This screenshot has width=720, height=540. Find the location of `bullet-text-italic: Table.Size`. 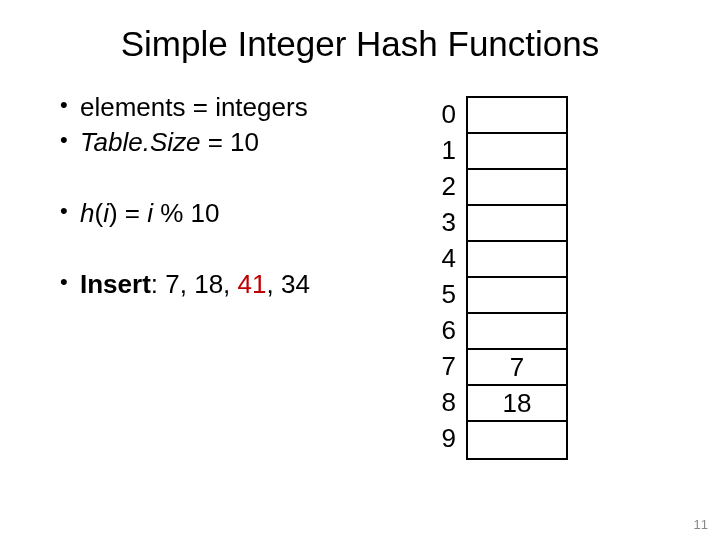

bullet-text-italic: Table.Size is located at coordinates (140, 142).